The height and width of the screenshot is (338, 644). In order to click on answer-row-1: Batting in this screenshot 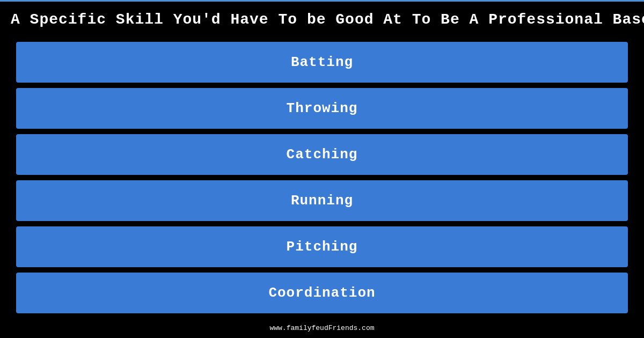, I will do `click(322, 62)`.